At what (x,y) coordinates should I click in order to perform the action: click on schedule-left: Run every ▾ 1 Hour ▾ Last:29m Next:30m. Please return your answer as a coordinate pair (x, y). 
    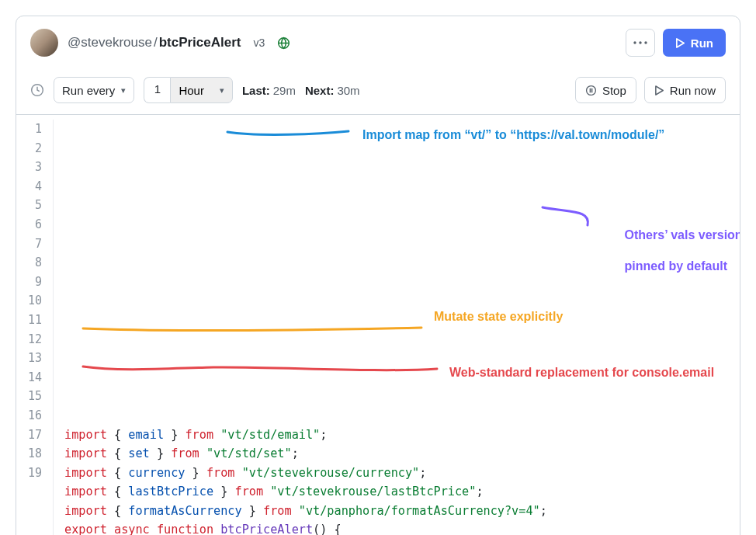
    Looking at the image, I should click on (196, 90).